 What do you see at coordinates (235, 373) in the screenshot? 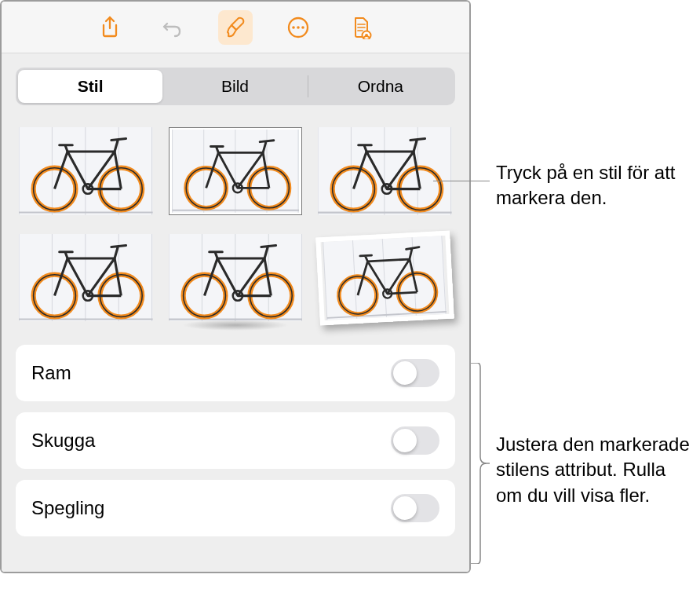
I see `setting-ram: Ram` at bounding box center [235, 373].